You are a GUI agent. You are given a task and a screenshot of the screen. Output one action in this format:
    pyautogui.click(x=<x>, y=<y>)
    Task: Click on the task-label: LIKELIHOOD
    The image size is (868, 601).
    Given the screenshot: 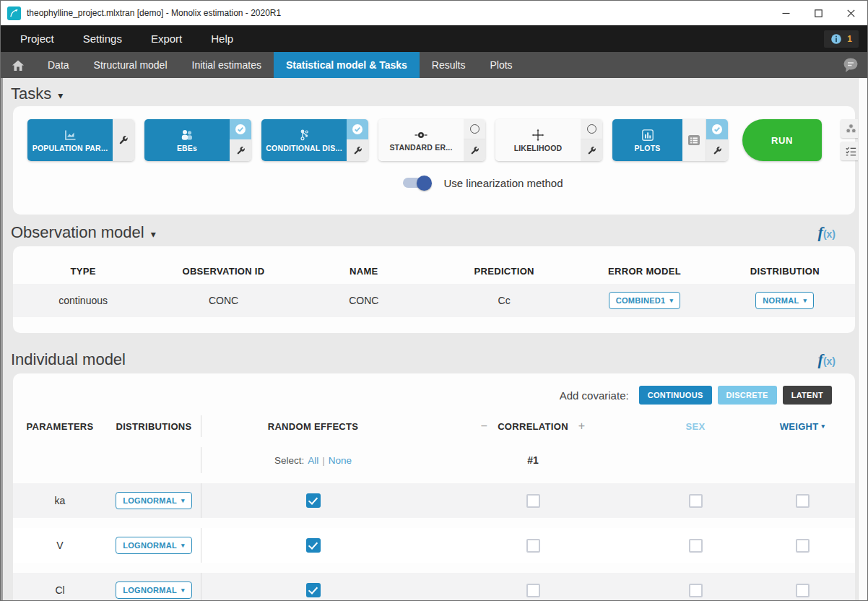 What is the action you would take?
    pyautogui.click(x=539, y=148)
    